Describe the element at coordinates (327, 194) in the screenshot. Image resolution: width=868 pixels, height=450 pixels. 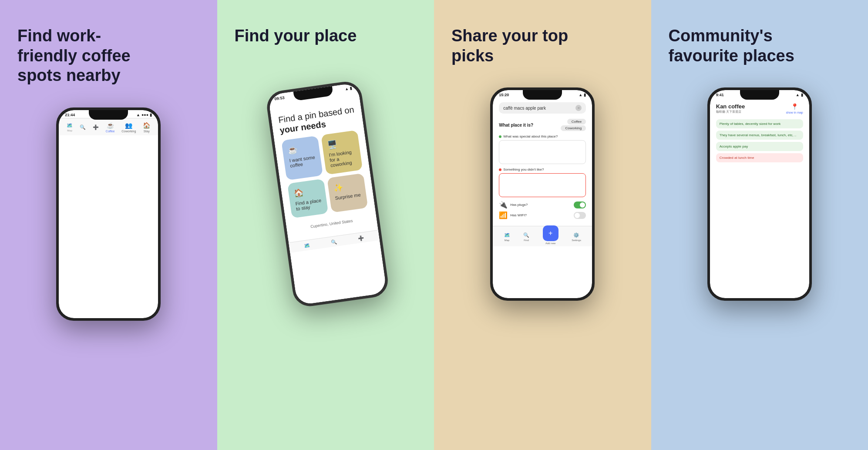
I see `phone-mockup-2: 09:53 ▲ ▮ Find a pin based on your needs` at that location.